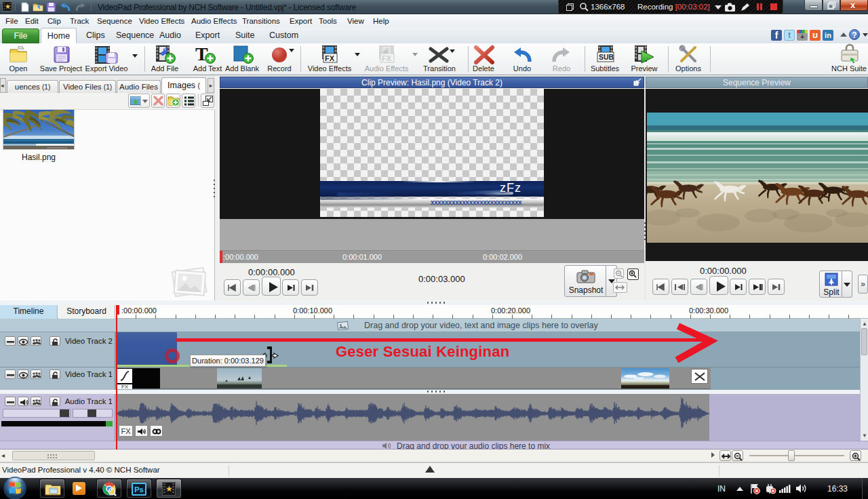 The width and height of the screenshot is (868, 499). Describe the element at coordinates (606, 57) in the screenshot. I see `svg-text: SUB` at that location.